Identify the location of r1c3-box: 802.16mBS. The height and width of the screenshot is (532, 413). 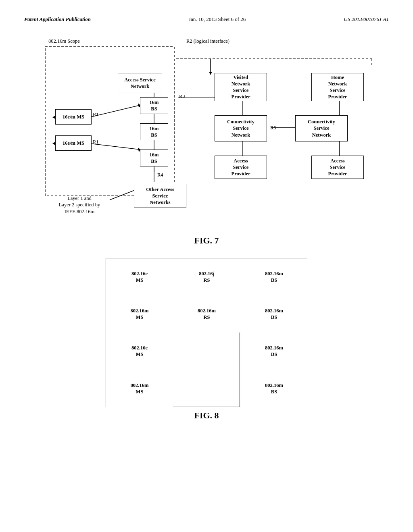
(274, 277).